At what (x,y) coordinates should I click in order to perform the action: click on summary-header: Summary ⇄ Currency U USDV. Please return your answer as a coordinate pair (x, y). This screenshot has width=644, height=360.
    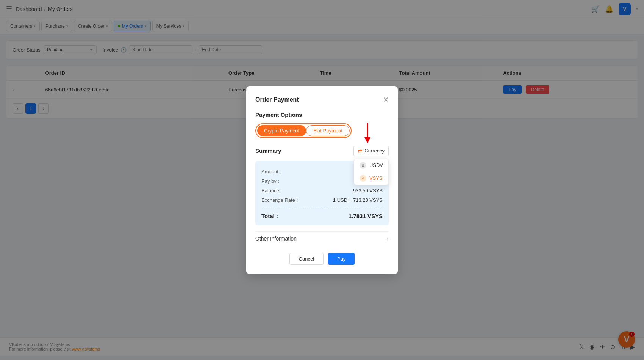
    Looking at the image, I should click on (322, 151).